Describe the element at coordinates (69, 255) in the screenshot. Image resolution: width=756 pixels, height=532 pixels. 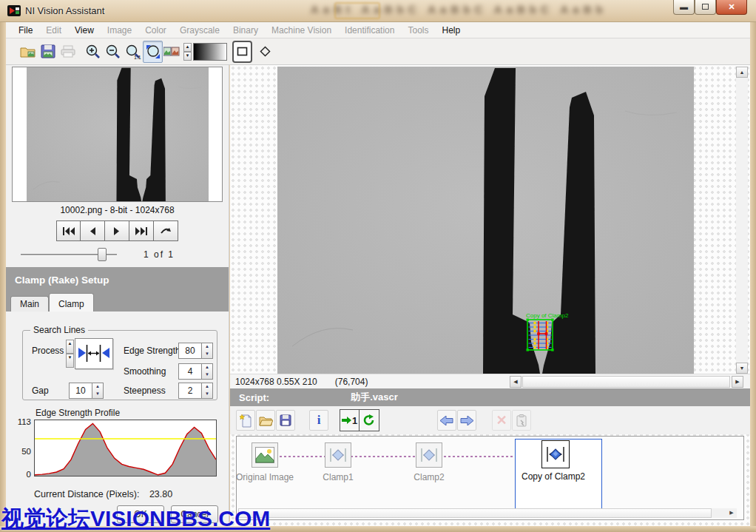
I see `image-position-slider` at that location.